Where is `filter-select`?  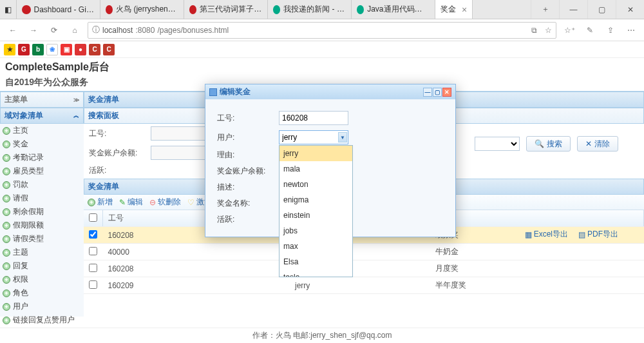
filter-select is located at coordinates (497, 144).